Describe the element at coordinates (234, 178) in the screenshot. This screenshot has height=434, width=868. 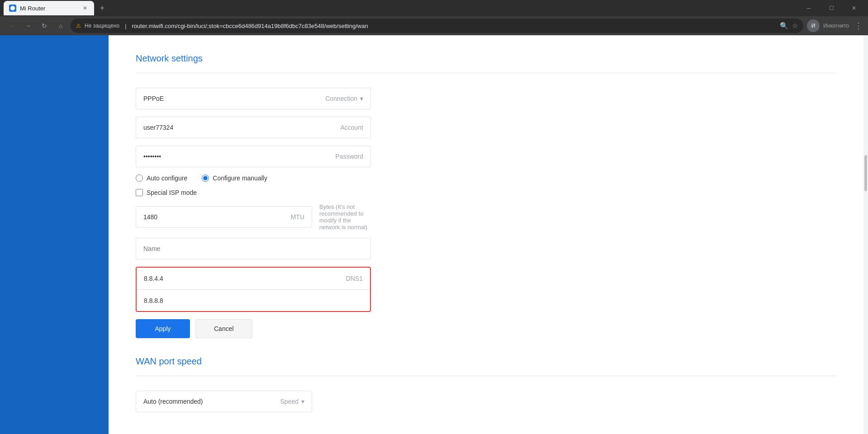
I see `manual-configure-radio: Configure manually` at that location.